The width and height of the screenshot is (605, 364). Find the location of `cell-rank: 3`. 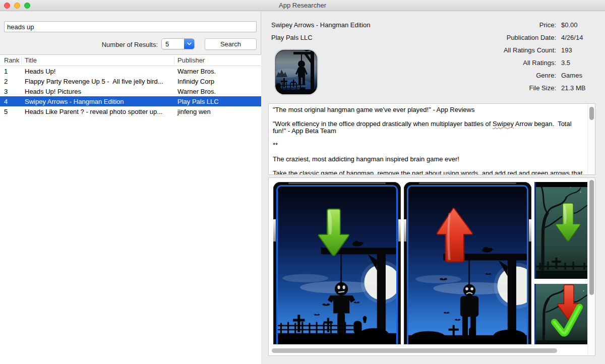

cell-rank: 3 is located at coordinates (11, 92).